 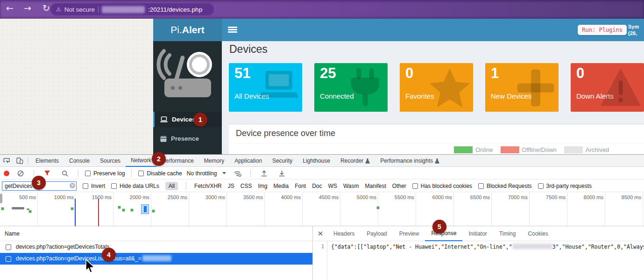 What do you see at coordinates (98, 9) in the screenshot?
I see `address-divider` at bounding box center [98, 9].